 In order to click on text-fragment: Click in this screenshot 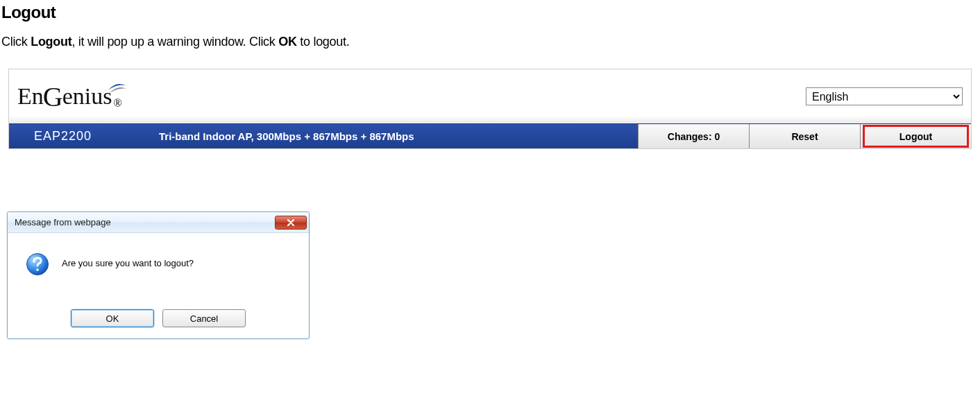, I will do `click(16, 42)`.